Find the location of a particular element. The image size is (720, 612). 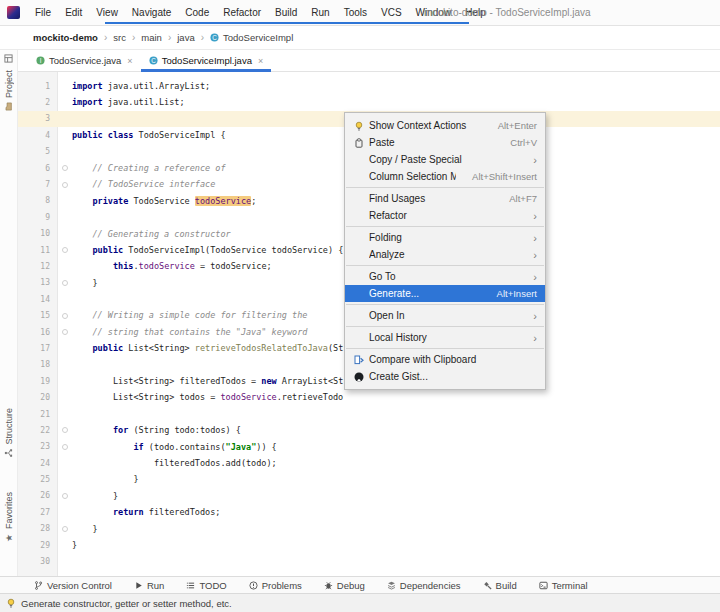

line-number: 30 is located at coordinates (38, 562).